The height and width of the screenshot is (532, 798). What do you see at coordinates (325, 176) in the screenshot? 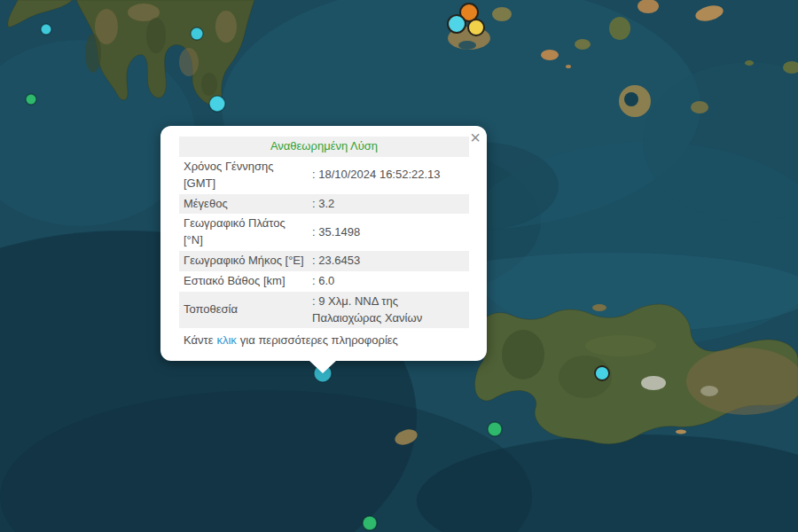
I see `table-row: Χρόνος Γέννησης [GMT] : 18/10/2024 16:52…` at bounding box center [325, 176].